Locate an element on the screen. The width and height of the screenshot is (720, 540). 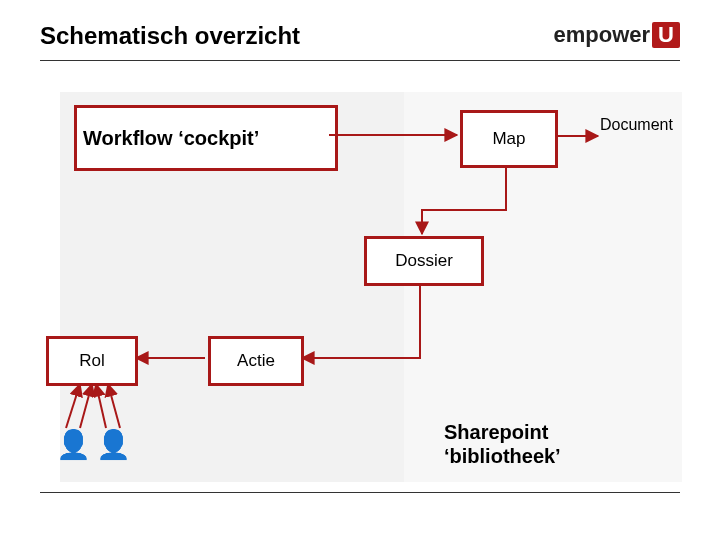
label-document: Document is located at coordinates (642, 136).